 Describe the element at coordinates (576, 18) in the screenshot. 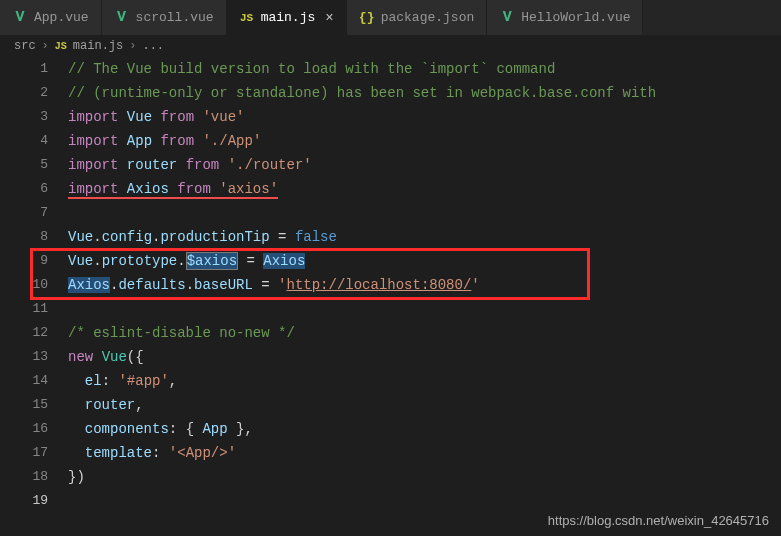

I see `tab-label: HelloWorld.vue` at that location.